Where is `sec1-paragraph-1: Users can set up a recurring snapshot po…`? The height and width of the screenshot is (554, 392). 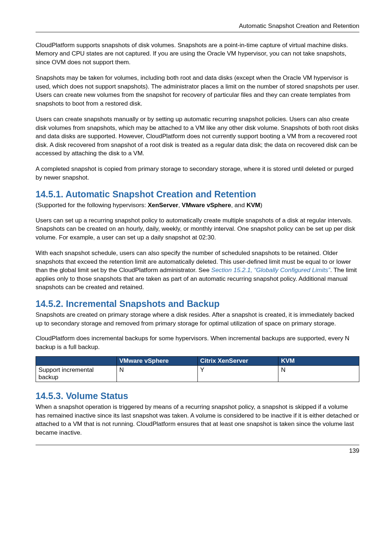 sec1-paragraph-1: Users can set up a recurring snapshot po… is located at coordinates (197, 229).